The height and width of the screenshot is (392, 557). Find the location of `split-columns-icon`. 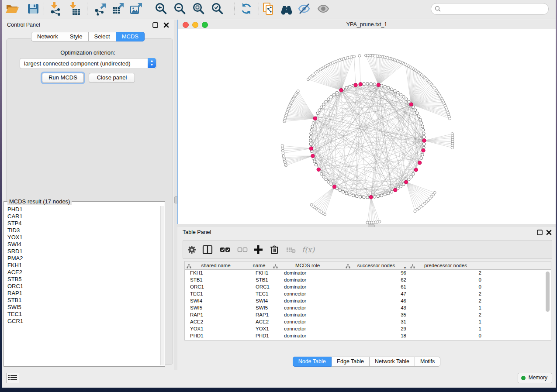

split-columns-icon is located at coordinates (208, 250).